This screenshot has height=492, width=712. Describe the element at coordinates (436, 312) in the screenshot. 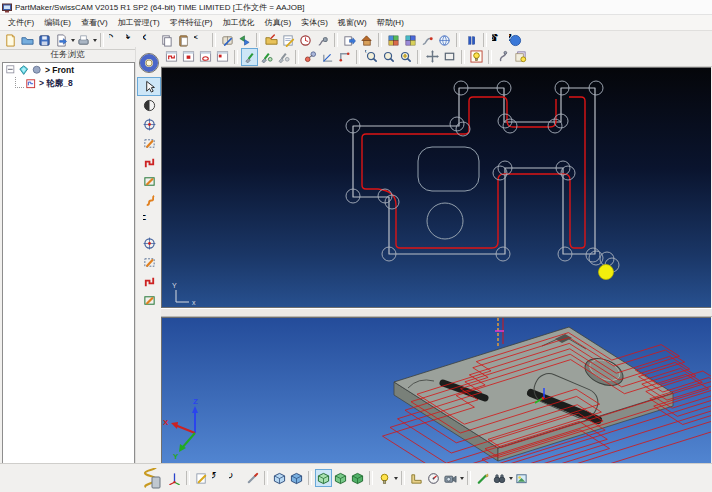

I see `view-splitter` at that location.